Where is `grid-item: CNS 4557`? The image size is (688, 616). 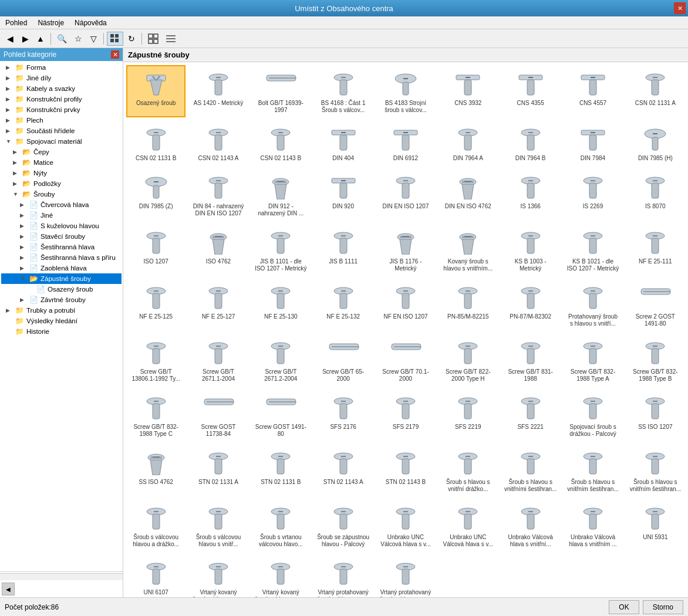 grid-item: CNS 4557 is located at coordinates (593, 92).